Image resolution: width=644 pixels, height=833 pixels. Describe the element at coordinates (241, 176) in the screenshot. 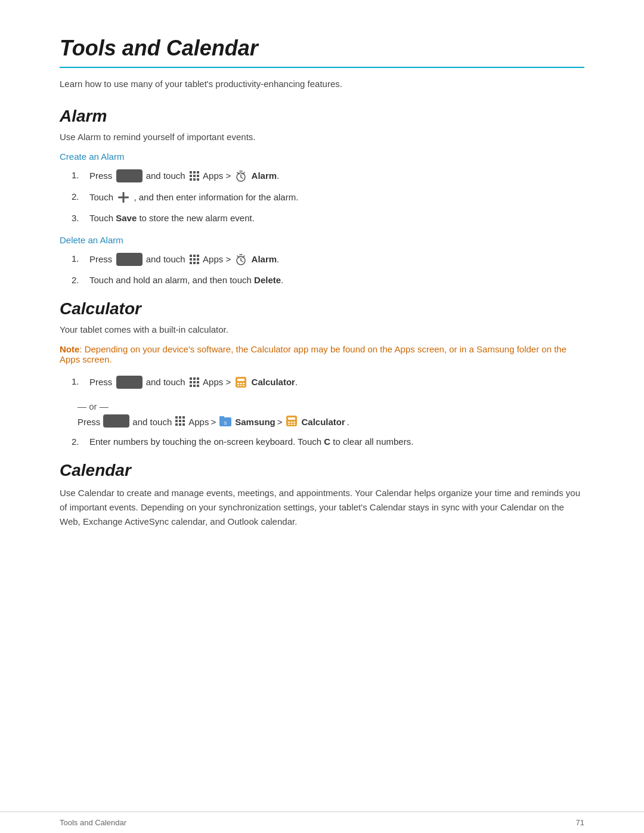

I see `alarm-clock-icon` at that location.